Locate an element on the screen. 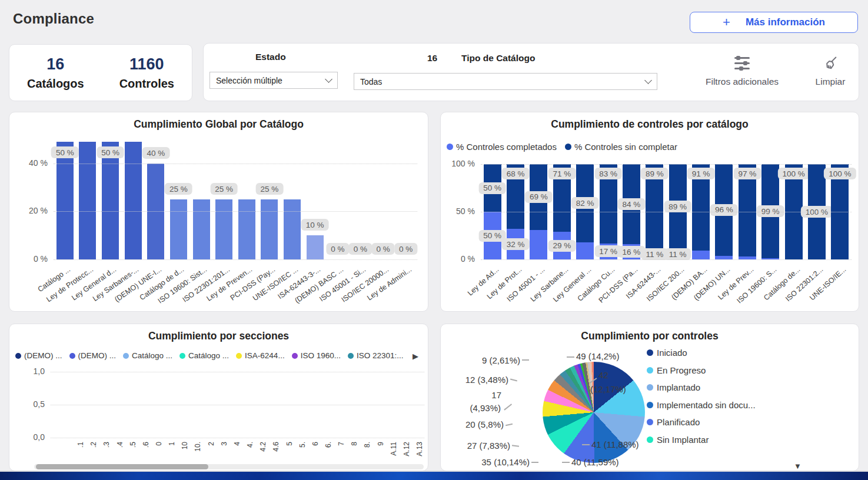 This screenshot has width=868, height=480. tipo-dropdown: Todas is located at coordinates (505, 81).